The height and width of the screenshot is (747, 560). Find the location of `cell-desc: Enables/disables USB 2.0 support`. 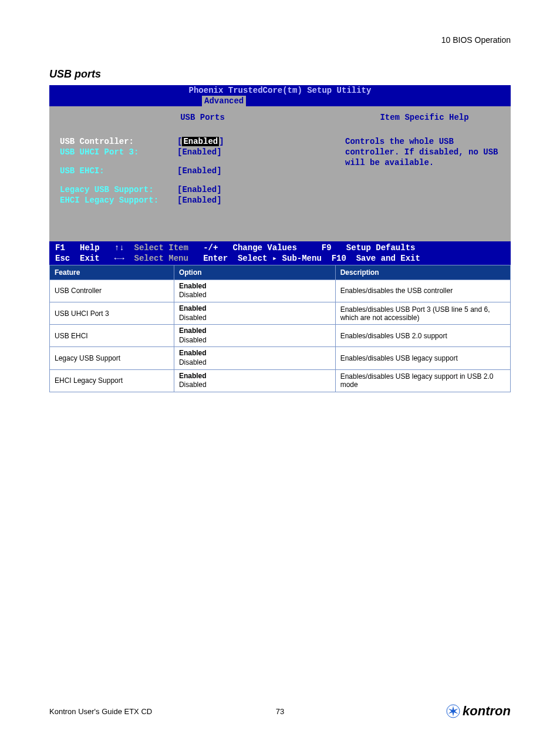

cell-desc: Enables/disables USB 2.0 support is located at coordinates (423, 336).